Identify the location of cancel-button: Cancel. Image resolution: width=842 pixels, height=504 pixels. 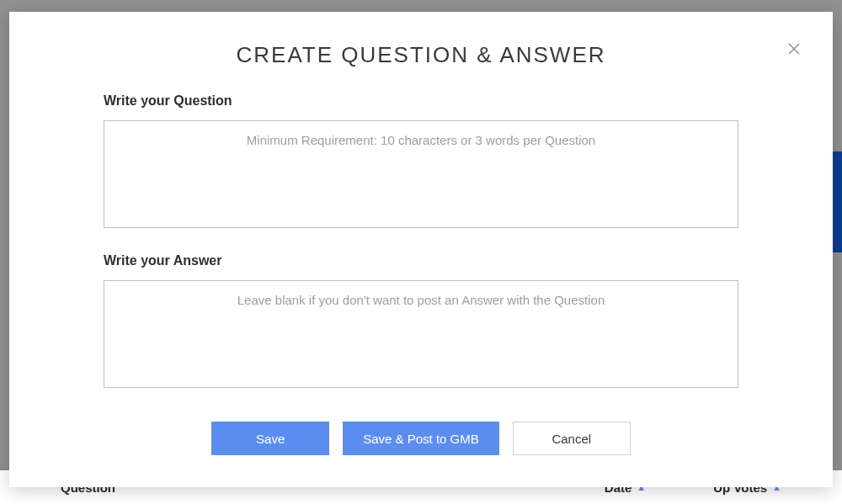
(572, 438).